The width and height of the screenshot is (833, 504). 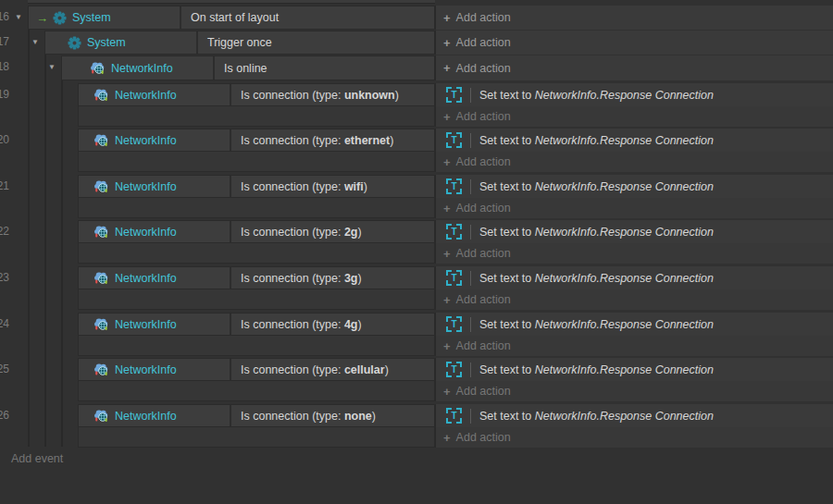 What do you see at coordinates (106, 18) in the screenshot?
I see `object-cell: →System` at bounding box center [106, 18].